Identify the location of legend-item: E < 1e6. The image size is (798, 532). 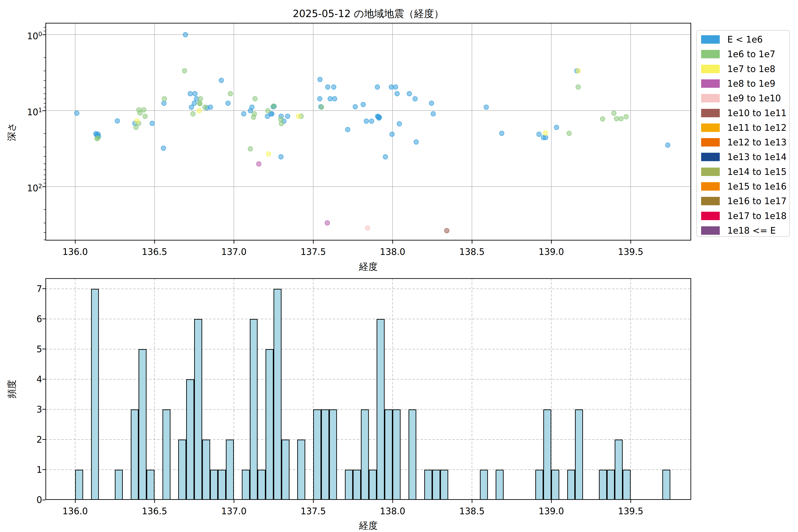
(732, 39).